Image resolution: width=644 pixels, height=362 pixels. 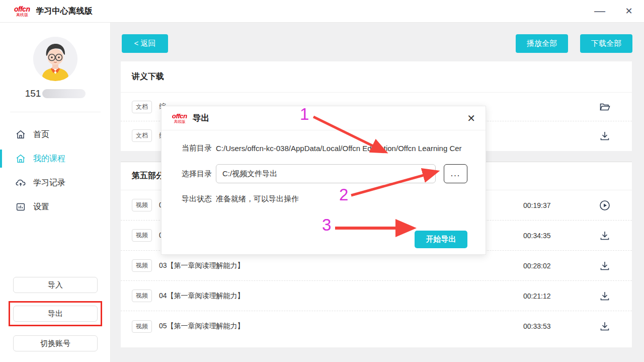 What do you see at coordinates (148, 77) in the screenshot?
I see `handouts-title: 讲义下载` at bounding box center [148, 77].